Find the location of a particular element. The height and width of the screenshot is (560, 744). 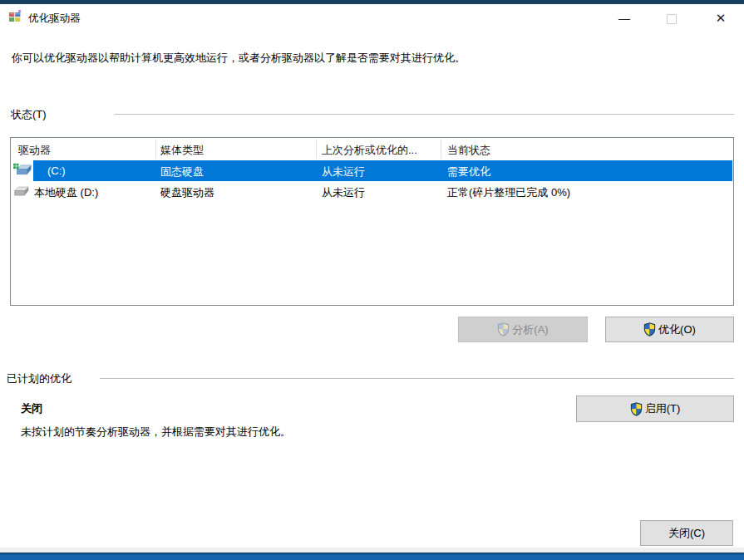

enable-button-label: 启用(T) is located at coordinates (663, 409).